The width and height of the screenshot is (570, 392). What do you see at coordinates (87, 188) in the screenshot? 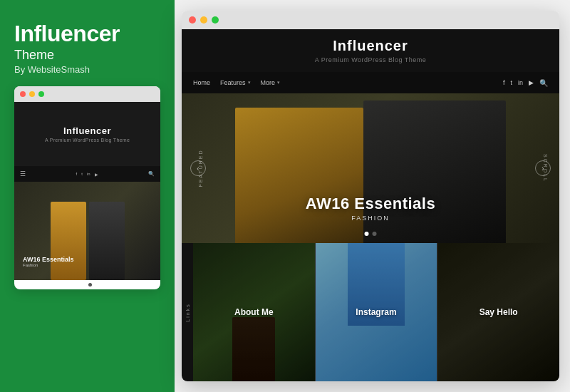
I see `mini-browser-preview: Influencer A Premium WordPress Blog Them…` at bounding box center [87, 188].